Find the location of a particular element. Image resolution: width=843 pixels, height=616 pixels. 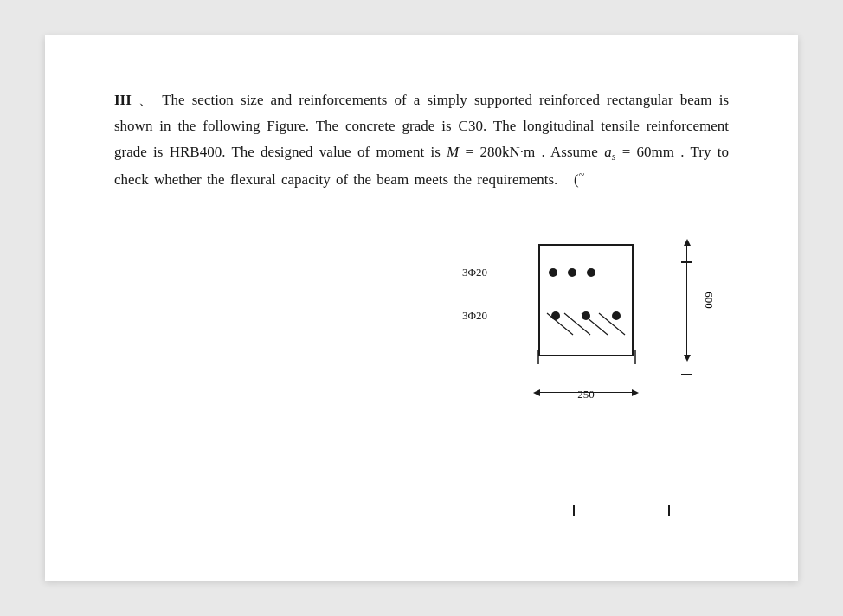

width-dimension: 250 is located at coordinates (586, 391).